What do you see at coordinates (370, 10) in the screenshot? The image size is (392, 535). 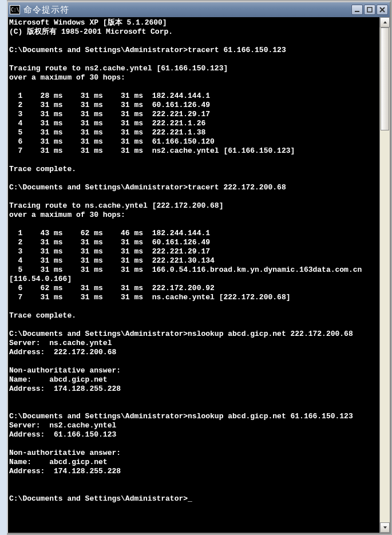 I see `window-controls` at bounding box center [370, 10].